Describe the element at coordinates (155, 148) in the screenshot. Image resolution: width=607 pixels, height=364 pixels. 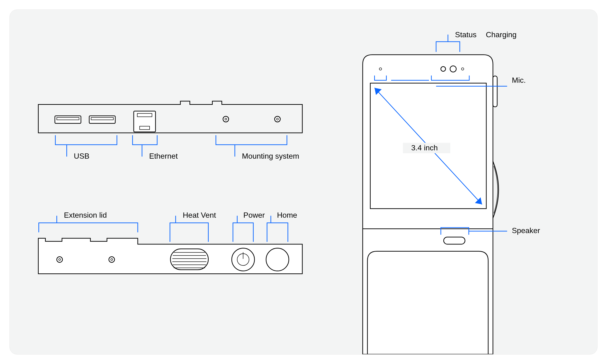
I see `callout-ethernet: Ethernet` at that location.